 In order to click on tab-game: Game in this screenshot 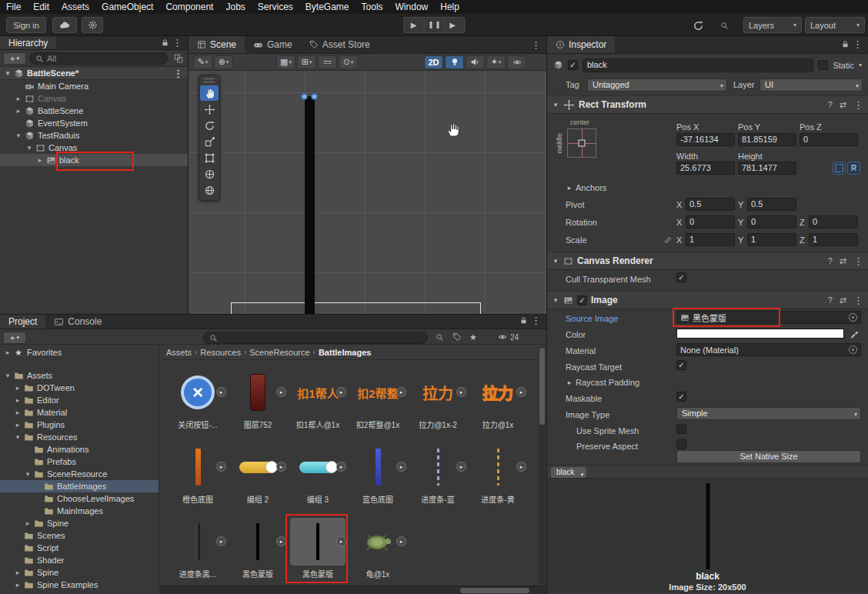, I will do `click(272, 45)`.